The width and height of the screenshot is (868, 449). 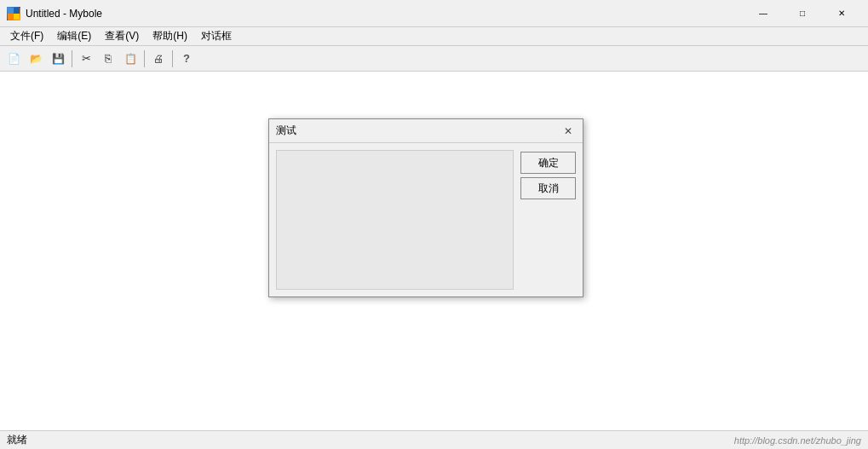 What do you see at coordinates (842, 14) in the screenshot?
I see `close-button: ✕` at bounding box center [842, 14].